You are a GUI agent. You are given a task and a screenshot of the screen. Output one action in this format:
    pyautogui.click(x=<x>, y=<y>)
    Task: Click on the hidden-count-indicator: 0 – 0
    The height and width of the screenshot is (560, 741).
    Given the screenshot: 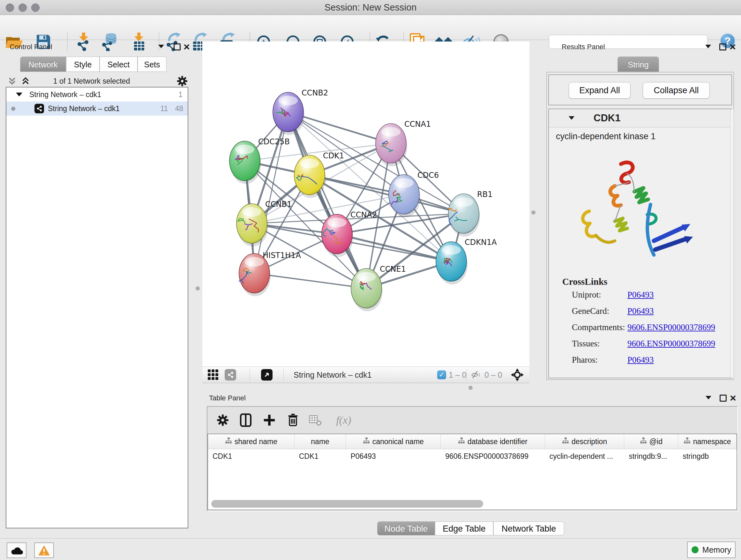 What is the action you would take?
    pyautogui.click(x=486, y=375)
    